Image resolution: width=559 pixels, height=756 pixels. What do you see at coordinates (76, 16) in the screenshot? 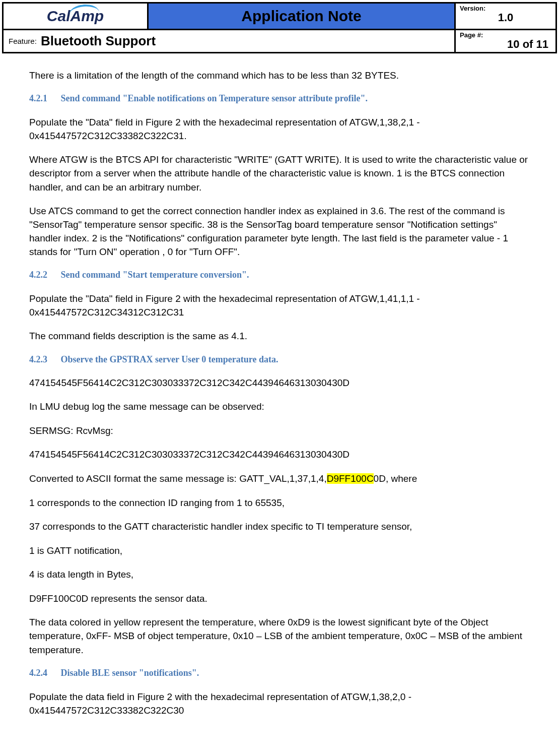
I see `logo-cell: CalAmp` at bounding box center [76, 16].